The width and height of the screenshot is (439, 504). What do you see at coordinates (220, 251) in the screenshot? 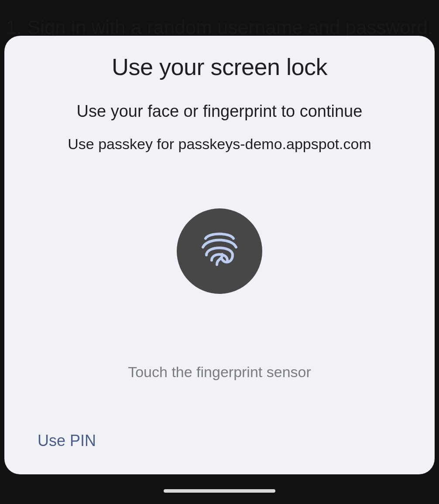
I see `fingerprint-sensor-button` at bounding box center [220, 251].